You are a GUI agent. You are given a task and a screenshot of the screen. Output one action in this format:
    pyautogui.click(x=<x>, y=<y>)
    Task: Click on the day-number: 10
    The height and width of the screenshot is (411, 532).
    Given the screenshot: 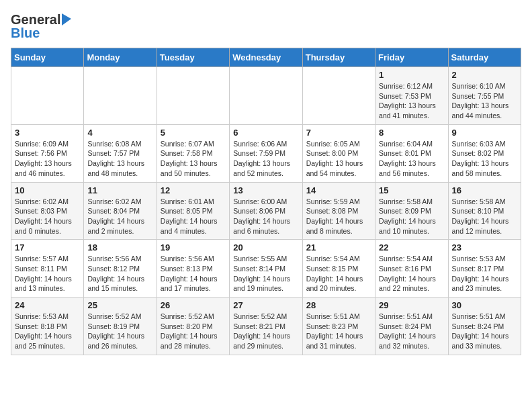 What is the action you would take?
    pyautogui.click(x=47, y=191)
    